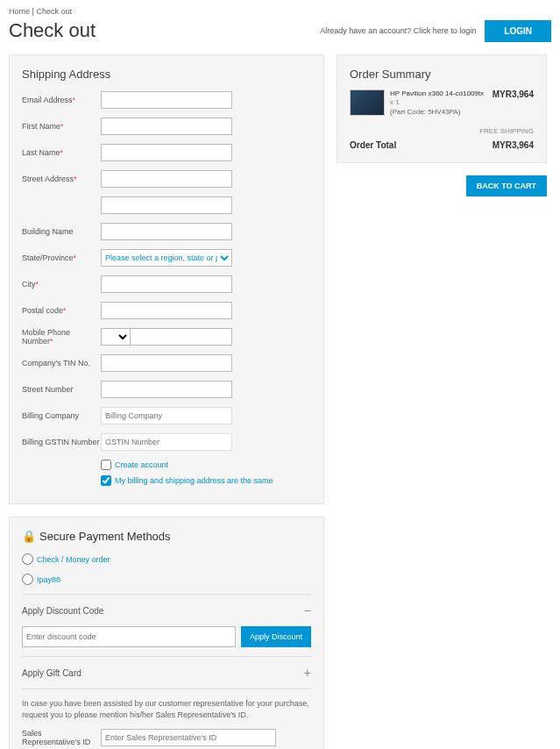  Describe the element at coordinates (167, 537) in the screenshot. I see `payment-title: 🔒 Secure Payment Methods` at that location.